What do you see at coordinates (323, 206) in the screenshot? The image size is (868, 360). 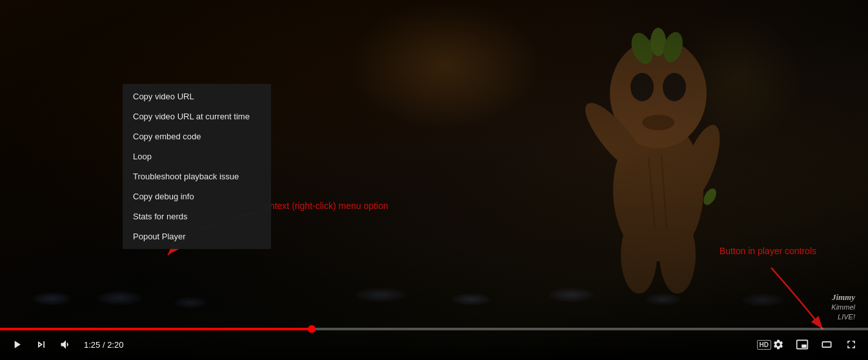 I see `context-menu-annotation: Context (right-click) menu option` at bounding box center [323, 206].